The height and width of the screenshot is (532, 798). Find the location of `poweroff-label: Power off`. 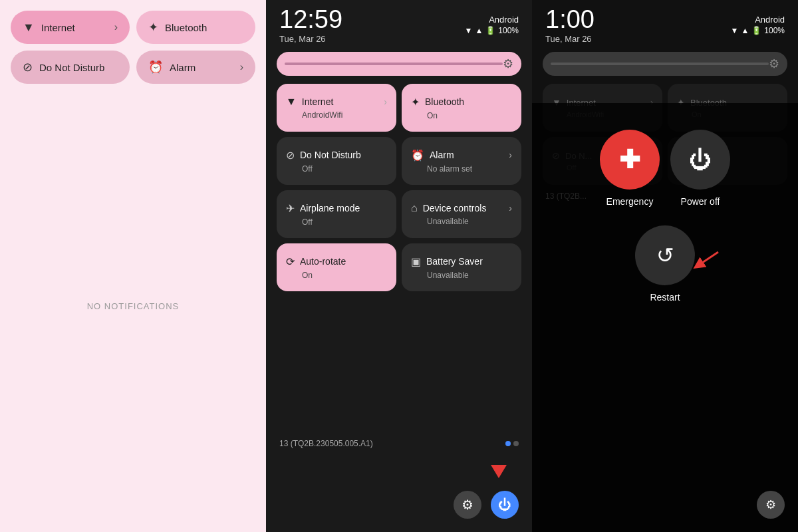

poweroff-label: Power off is located at coordinates (701, 201).